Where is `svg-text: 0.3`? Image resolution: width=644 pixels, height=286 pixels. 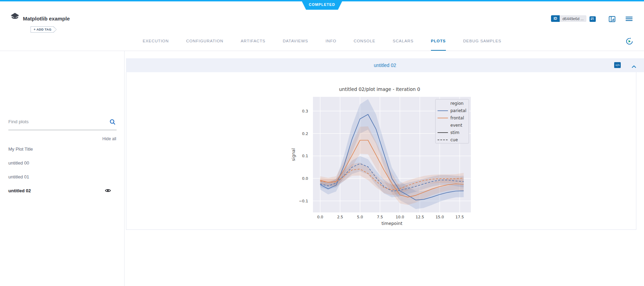
svg-text: 0.3 is located at coordinates (305, 111).